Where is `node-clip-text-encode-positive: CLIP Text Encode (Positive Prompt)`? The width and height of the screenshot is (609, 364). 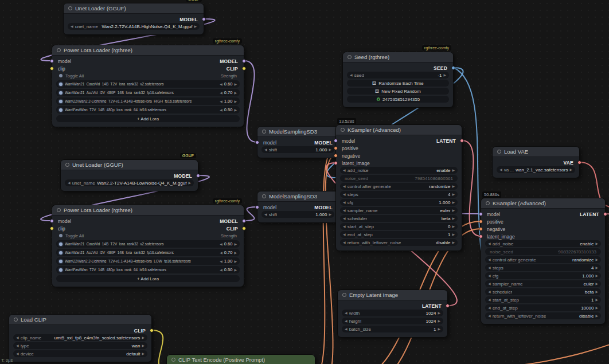
node-clip-text-encode-positive: CLIP Text Encode (Positive Prompt) is located at coordinates (241, 359).